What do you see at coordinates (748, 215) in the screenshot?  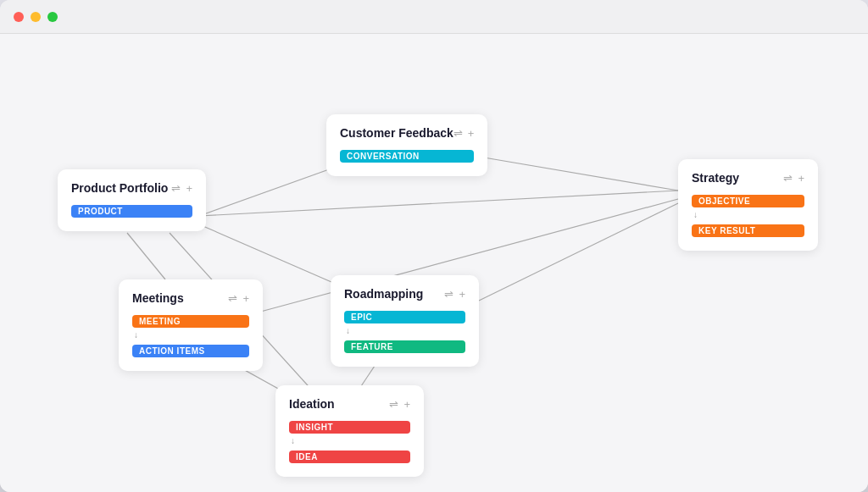 I see `badge-row: OBJECTIVE ↓ KEY RESULT` at bounding box center [748, 215].